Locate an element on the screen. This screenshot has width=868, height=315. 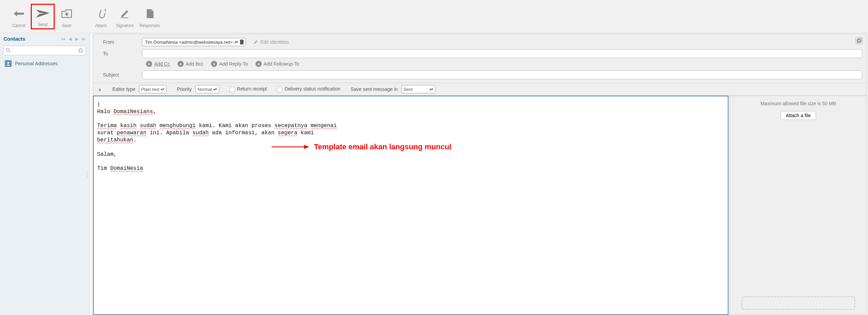
prev-page-icon: ◀ is located at coordinates (70, 39).